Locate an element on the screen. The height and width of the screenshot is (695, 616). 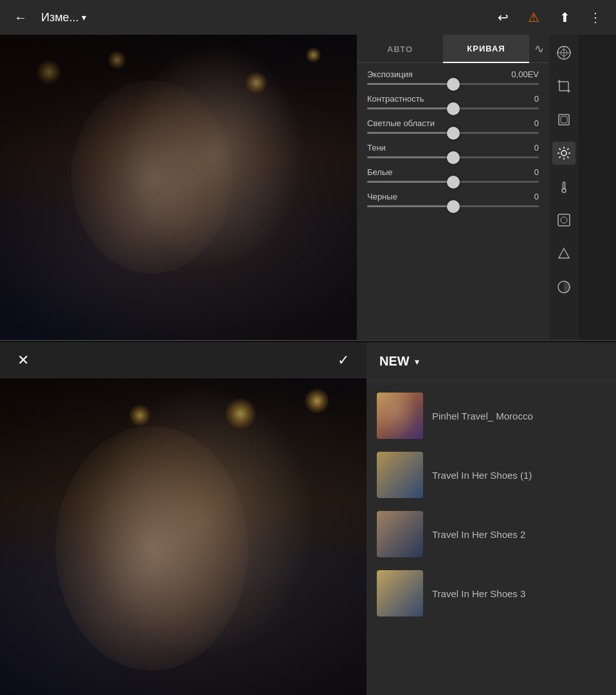
icon-circle-split is located at coordinates (564, 287).